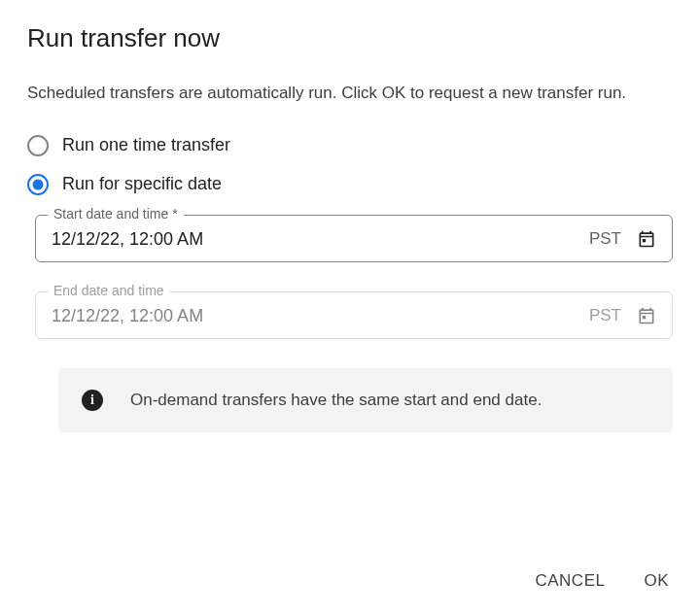  Describe the element at coordinates (354, 239) in the screenshot. I see `start-date-field: Start date and time * 12/12/22, 12:00 AM…` at that location.